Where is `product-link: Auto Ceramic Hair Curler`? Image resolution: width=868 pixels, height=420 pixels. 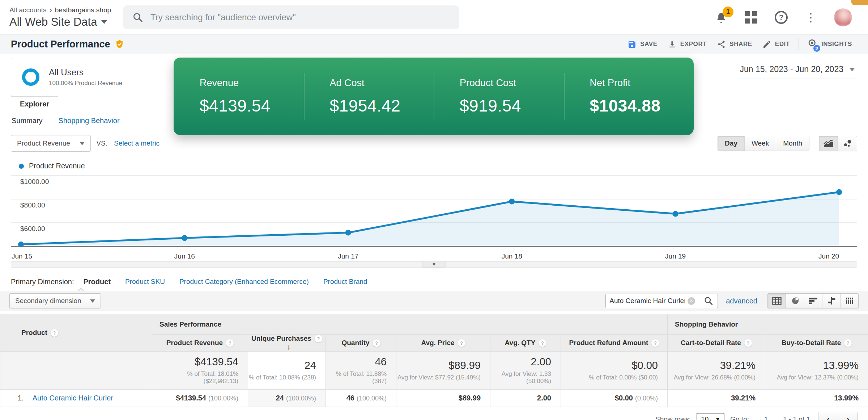 product-link: Auto Ceramic Hair Curler is located at coordinates (73, 398).